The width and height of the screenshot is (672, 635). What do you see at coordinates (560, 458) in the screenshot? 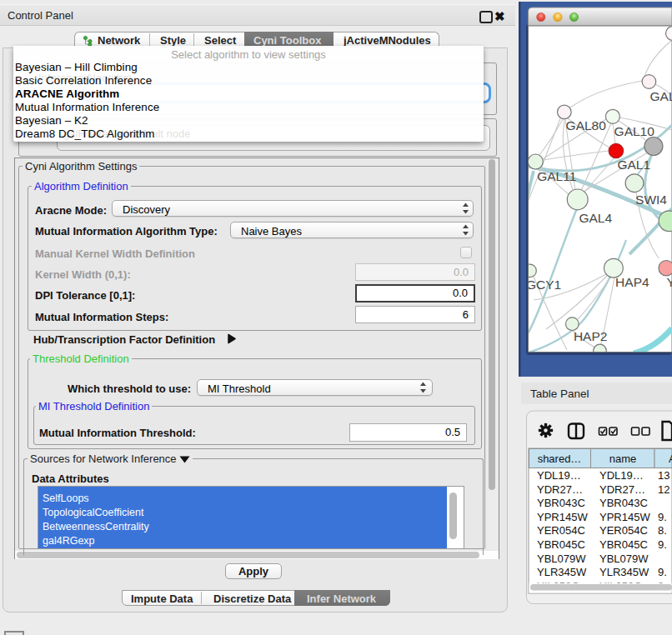
I see `svg-text: shared…` at bounding box center [560, 458].